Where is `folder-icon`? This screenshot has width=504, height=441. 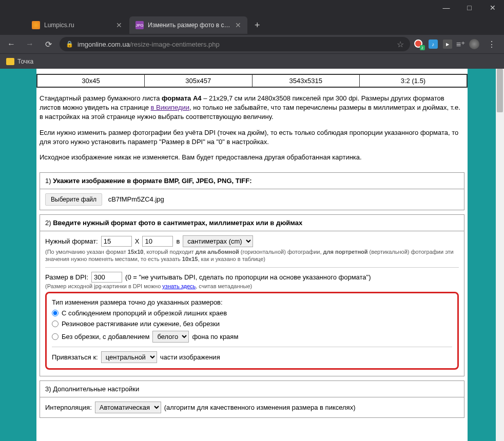 folder-icon is located at coordinates (10, 62).